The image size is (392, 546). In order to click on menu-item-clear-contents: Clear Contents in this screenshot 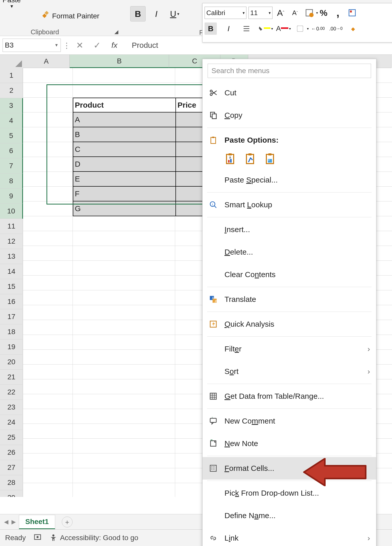, I will do `click(289, 275)`.